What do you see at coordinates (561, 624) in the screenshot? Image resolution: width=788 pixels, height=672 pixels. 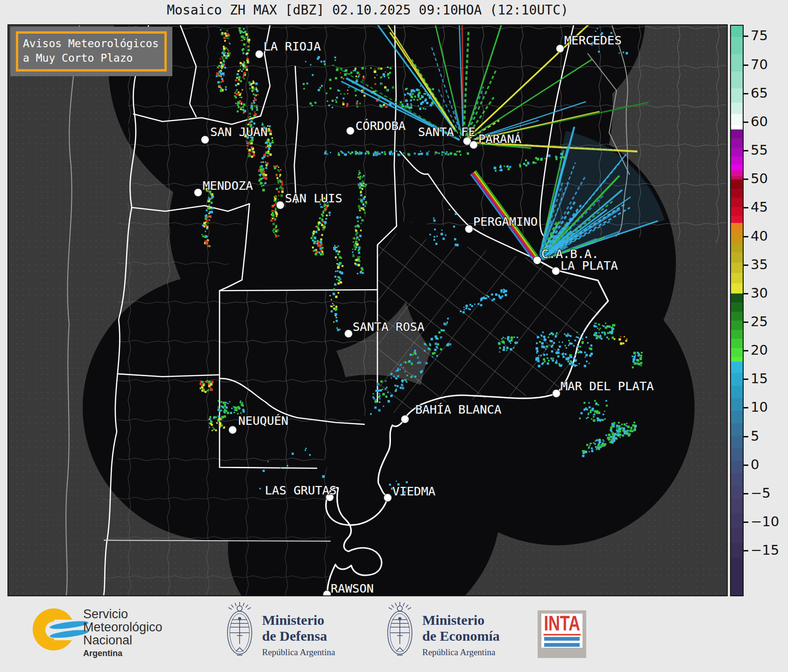 I see `inta-wordmark: INTA` at bounding box center [561, 624].